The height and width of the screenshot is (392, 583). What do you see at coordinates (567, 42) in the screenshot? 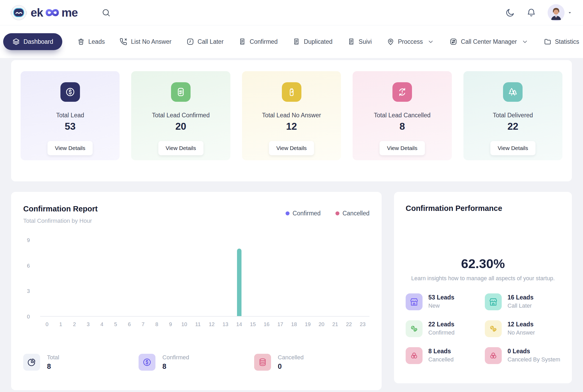
I see `nav-item-label: Statistics` at bounding box center [567, 42].